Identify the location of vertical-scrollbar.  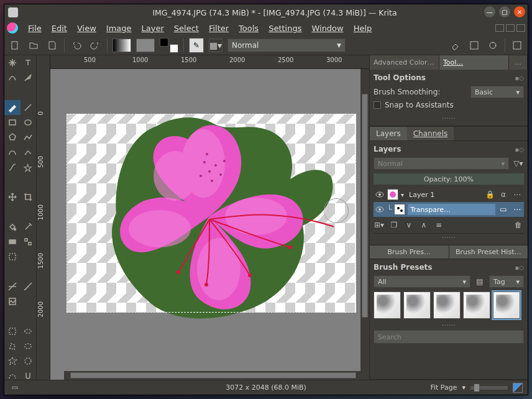
(365, 224).